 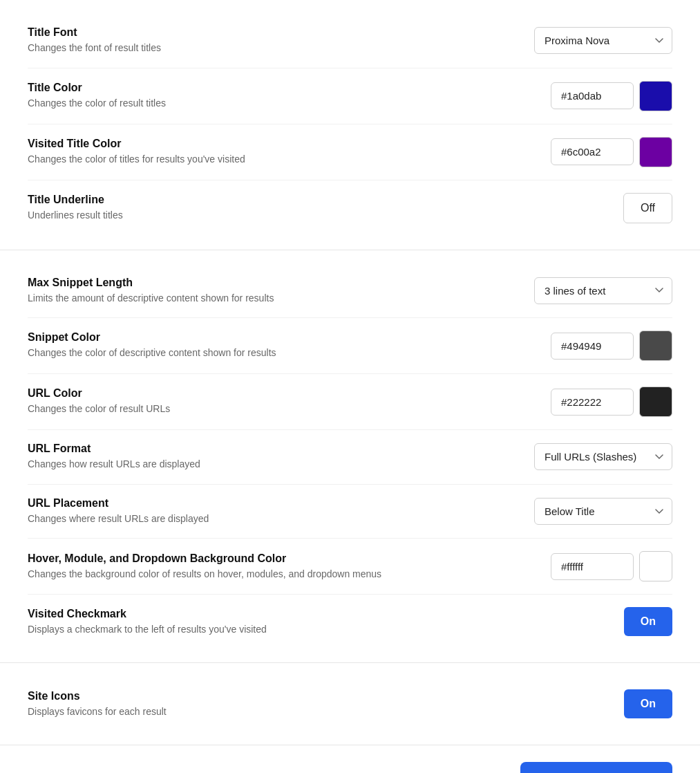 What do you see at coordinates (289, 402) in the screenshot?
I see `url-color-info: URL Color Changes the color of result UR…` at bounding box center [289, 402].